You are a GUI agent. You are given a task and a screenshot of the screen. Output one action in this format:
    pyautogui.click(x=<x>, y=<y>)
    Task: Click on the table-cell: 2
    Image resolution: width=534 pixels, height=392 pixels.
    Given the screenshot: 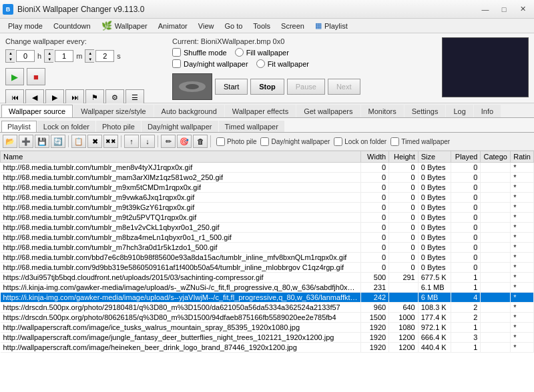 What is the action you would take?
    pyautogui.click(x=466, y=308)
    